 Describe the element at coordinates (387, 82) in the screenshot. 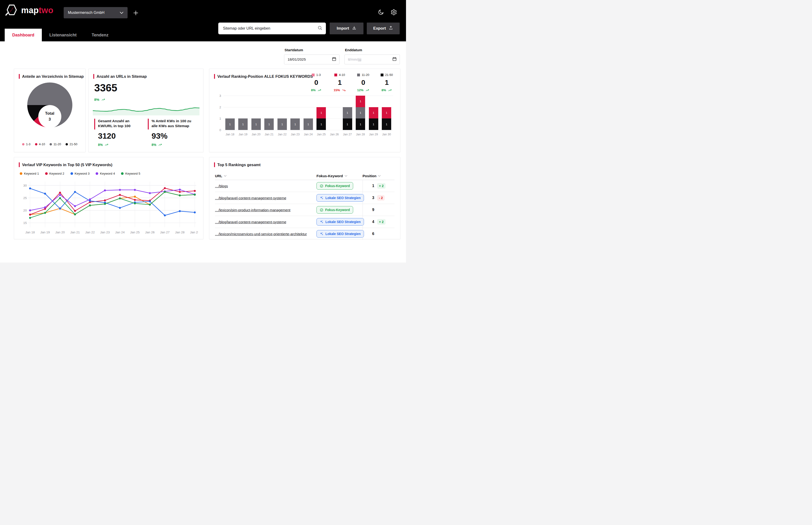

I see `ranking-stat-value: 1` at that location.